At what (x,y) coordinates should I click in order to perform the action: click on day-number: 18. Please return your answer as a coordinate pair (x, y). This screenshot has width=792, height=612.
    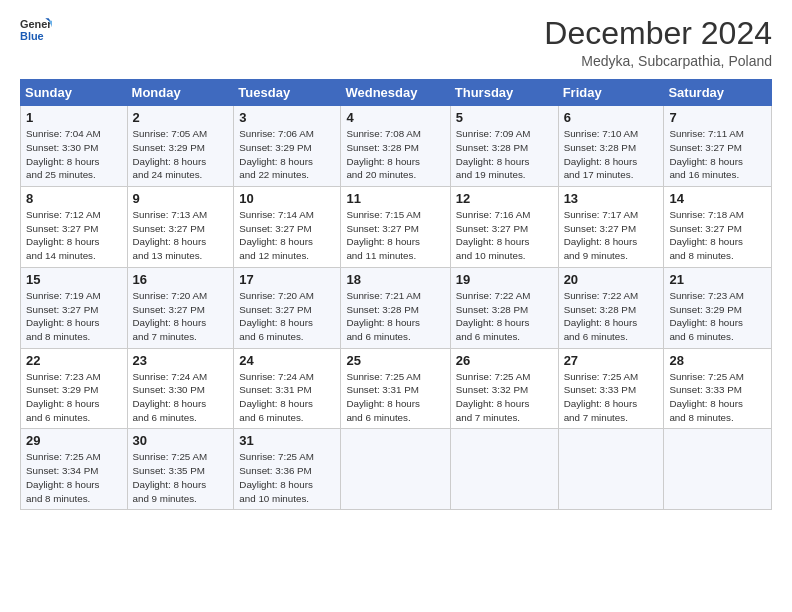
    Looking at the image, I should click on (395, 280).